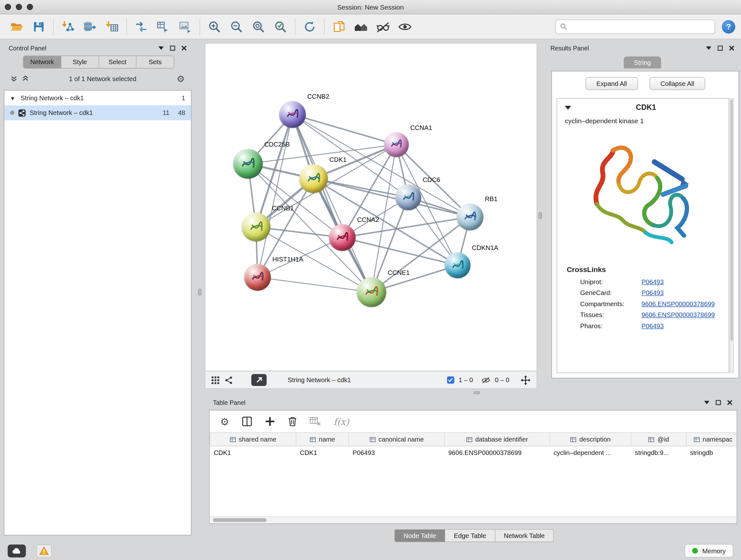 The width and height of the screenshot is (741, 560). I want to click on import-table-icon, so click(112, 27).